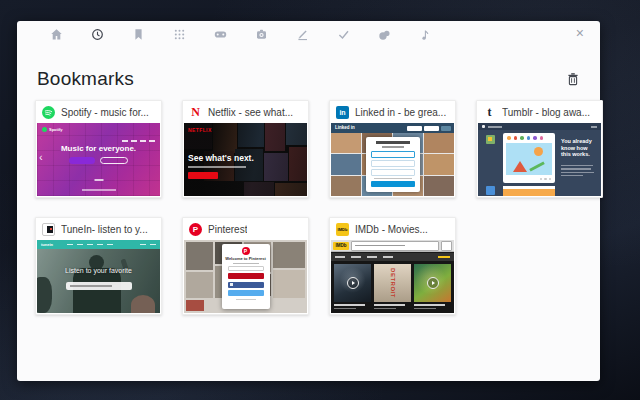  What do you see at coordinates (200, 130) in the screenshot?
I see `netflix-logo: NETFLIX` at bounding box center [200, 130].